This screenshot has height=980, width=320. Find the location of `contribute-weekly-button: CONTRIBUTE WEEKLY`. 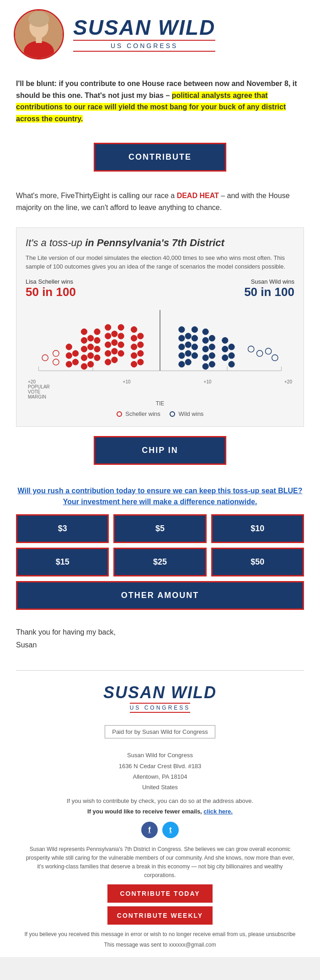

contribute-weekly-button: CONTRIBUTE WEEKLY is located at coordinates (160, 915).